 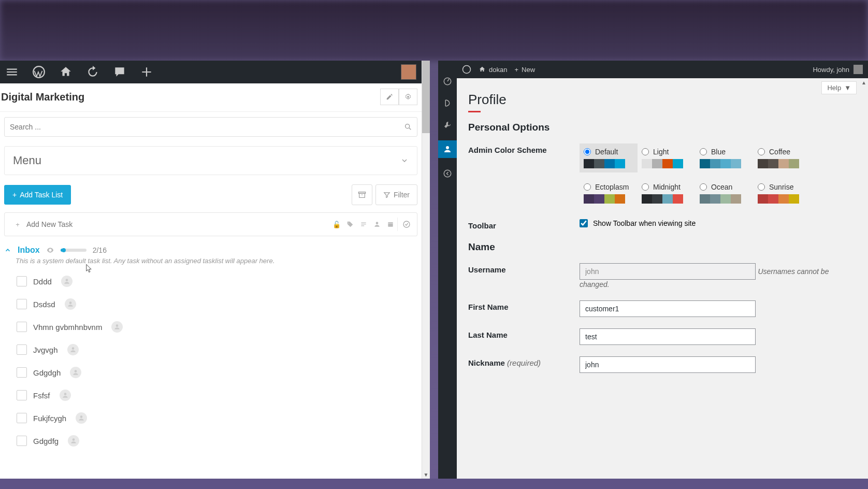 I want to click on browser-chrome-blur, so click(x=434, y=30).